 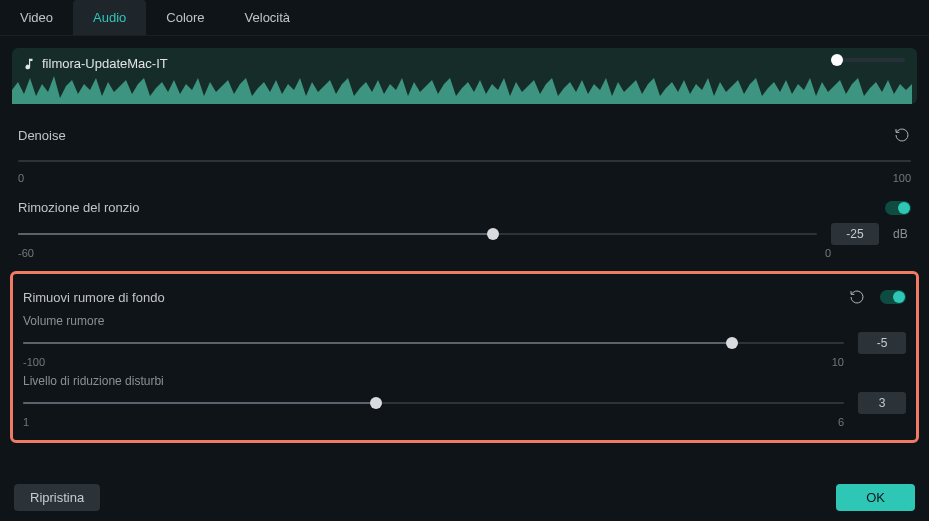 I want to click on section-denoise: Denoise 0 100, so click(x=464, y=153).